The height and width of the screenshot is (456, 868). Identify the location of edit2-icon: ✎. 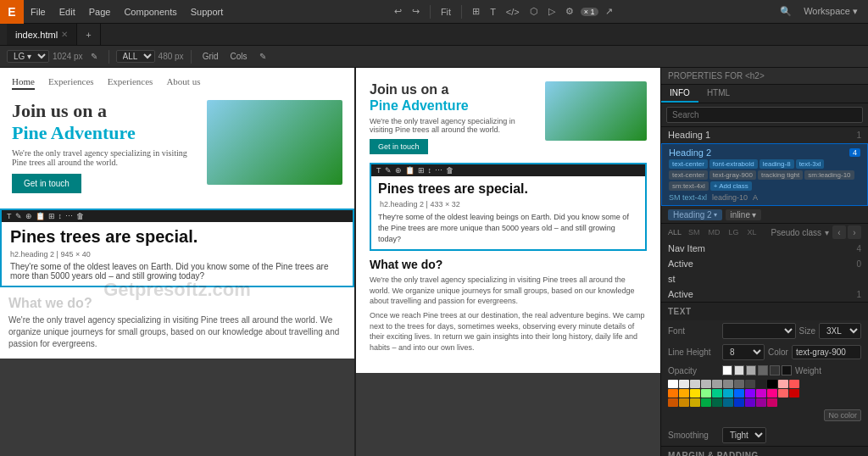
(263, 56).